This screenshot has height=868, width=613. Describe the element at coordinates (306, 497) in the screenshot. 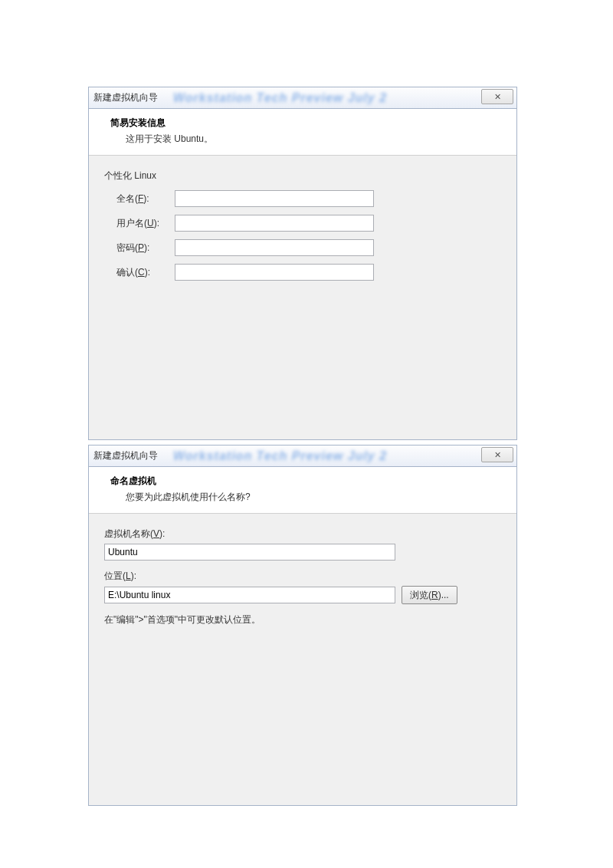

I see `wizard-step-description: 您要为此虚拟机使用什么名称?` at that location.